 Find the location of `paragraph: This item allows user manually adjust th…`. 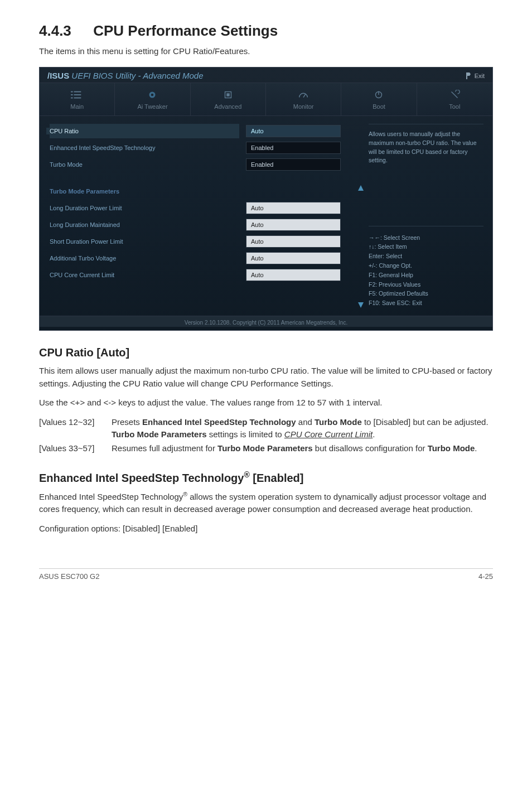

paragraph: This item allows user manually adjust th… is located at coordinates (266, 377).